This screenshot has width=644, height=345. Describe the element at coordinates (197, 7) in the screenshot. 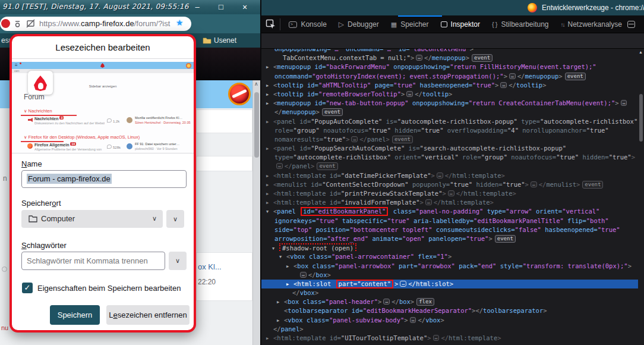

I see `minimize-button: –` at that location.